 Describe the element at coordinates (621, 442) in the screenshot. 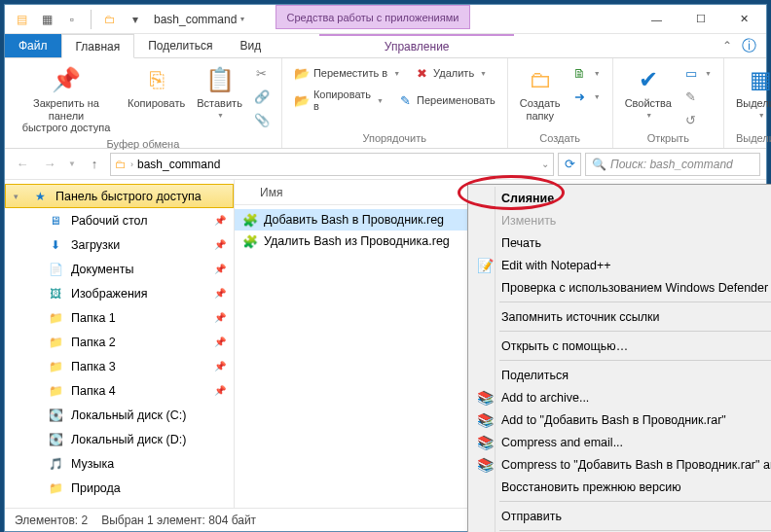

I see `ctx-item: 📚Compress and email...` at that location.